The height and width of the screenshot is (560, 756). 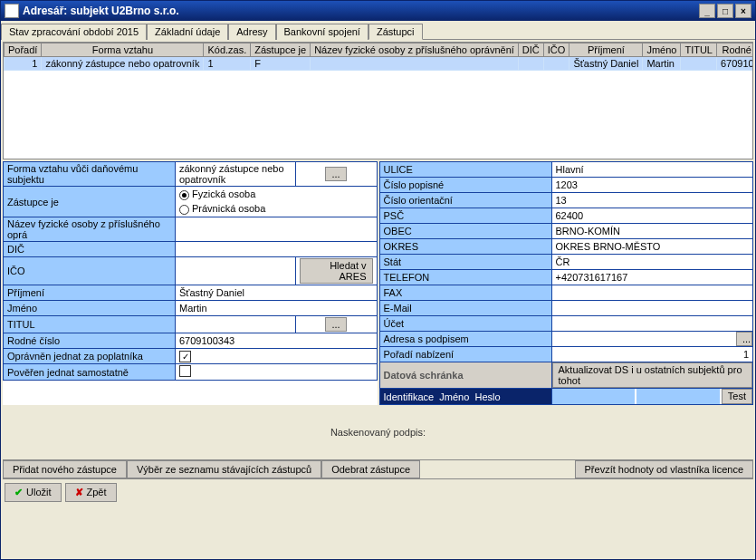 I want to click on prijmeni-value: Šťastný Daniel, so click(x=277, y=294).